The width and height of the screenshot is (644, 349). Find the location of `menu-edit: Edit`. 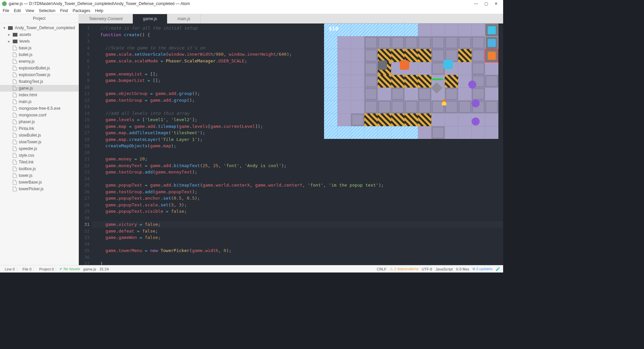

menu-edit: Edit is located at coordinates (17, 11).